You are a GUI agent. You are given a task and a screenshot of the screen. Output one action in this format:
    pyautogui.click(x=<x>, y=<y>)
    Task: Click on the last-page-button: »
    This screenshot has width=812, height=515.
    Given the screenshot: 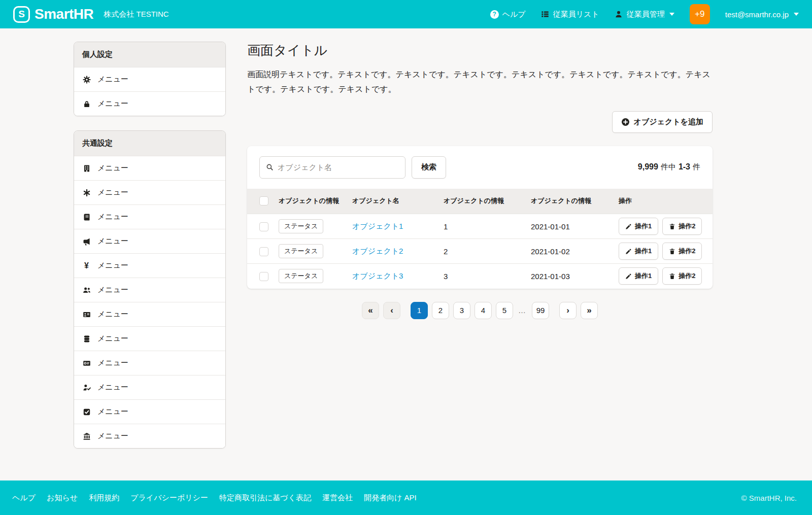 What is the action you would take?
    pyautogui.click(x=589, y=311)
    